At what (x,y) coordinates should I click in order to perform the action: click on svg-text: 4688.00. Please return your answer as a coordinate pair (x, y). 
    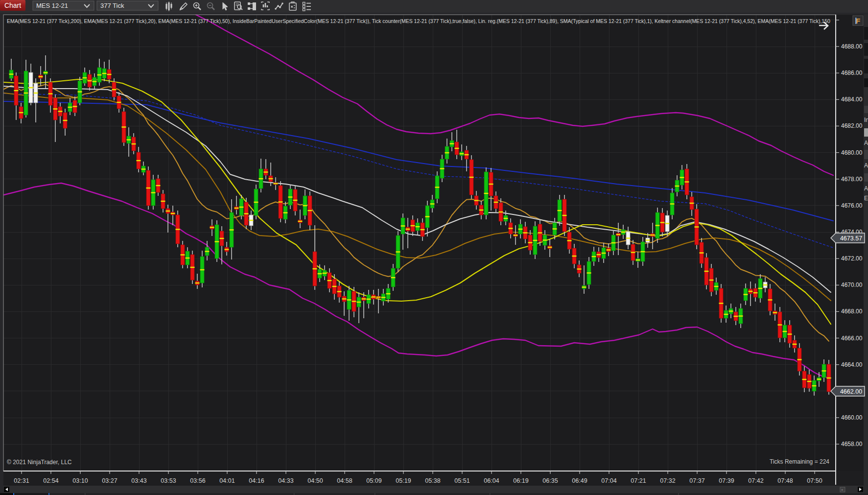
    Looking at the image, I should click on (852, 47).